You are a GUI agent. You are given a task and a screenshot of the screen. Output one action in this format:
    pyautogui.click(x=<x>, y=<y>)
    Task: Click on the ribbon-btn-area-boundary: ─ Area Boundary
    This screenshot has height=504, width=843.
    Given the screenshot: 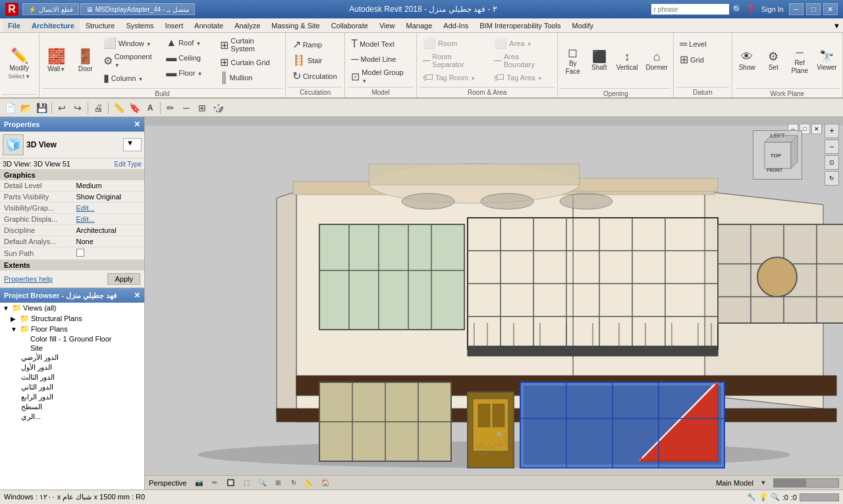 What is the action you would take?
    pyautogui.click(x=523, y=61)
    